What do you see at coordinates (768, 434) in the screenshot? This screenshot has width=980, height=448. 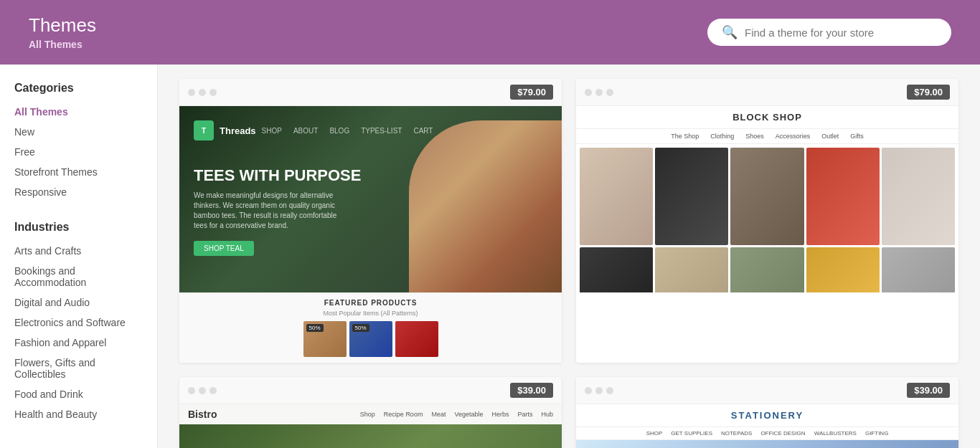 I see `stationery-nav: SHOP GET SUPPLIES NOTEPADS OFFICE DESIGN…` at bounding box center [768, 434].